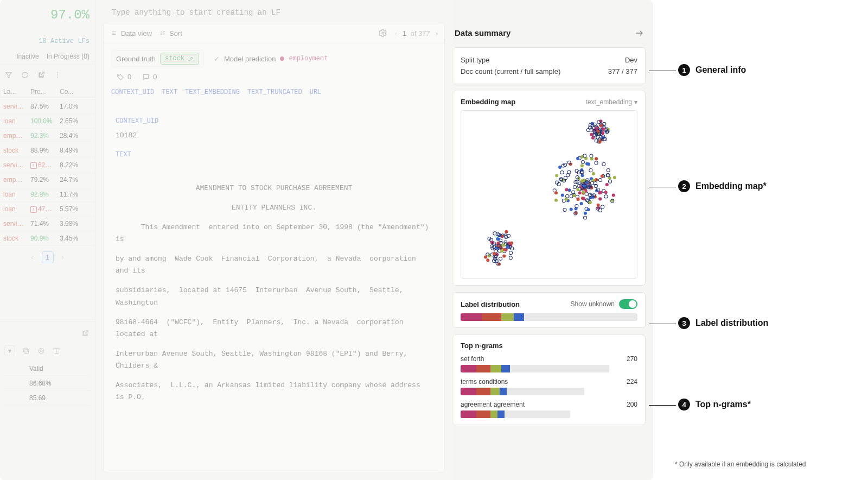 This screenshot has width=868, height=480. Describe the element at coordinates (549, 387) in the screenshot. I see `ngram-row: terms conditions224` at that location.